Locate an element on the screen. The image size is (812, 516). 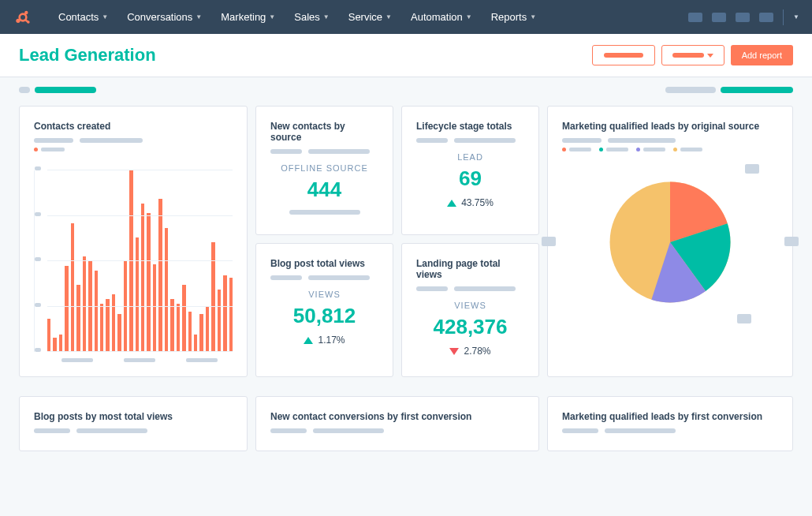
metric-value: 444 is located at coordinates (325, 189).